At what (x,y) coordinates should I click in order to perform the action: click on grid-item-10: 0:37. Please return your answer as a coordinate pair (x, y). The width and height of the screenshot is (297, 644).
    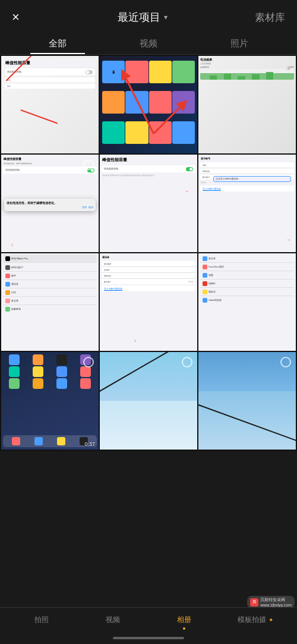
    Looking at the image, I should click on (50, 401).